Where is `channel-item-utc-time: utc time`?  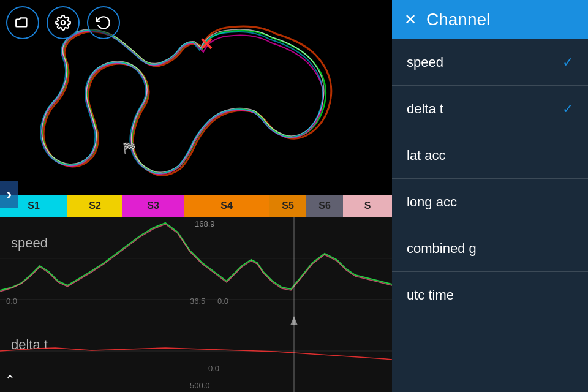 channel-item-utc-time: utc time is located at coordinates (490, 295).